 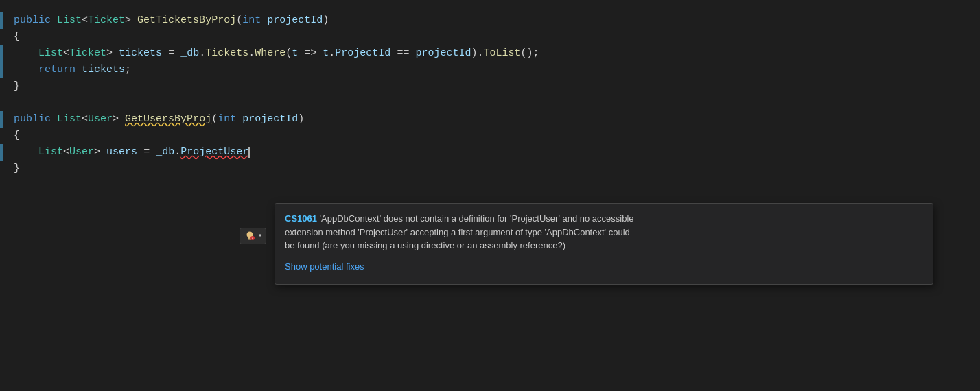 I want to click on line-2-content: {, so click(x=16, y=37).